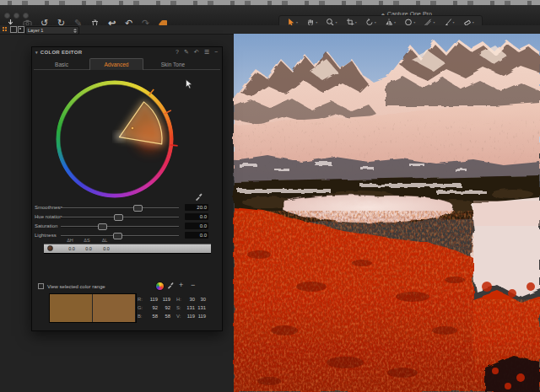 Image resolution: width=540 pixels, height=392 pixels. I want to click on reset-icon: ↶, so click(197, 52).